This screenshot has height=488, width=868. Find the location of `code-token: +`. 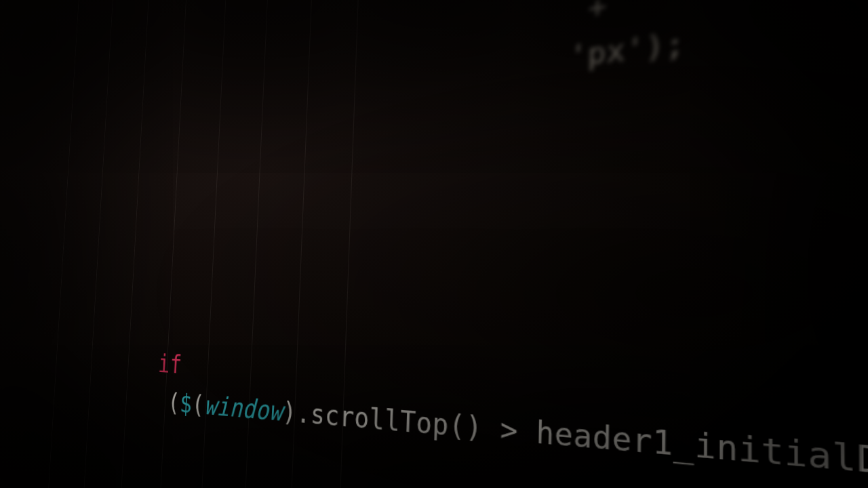

code-token: + is located at coordinates (598, 14).